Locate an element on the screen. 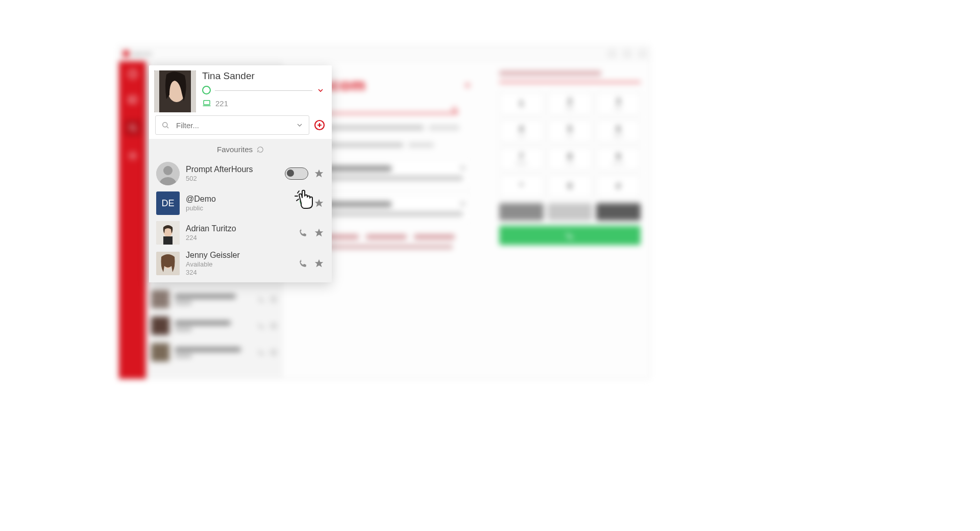  contact-name: @Demo is located at coordinates (239, 199).